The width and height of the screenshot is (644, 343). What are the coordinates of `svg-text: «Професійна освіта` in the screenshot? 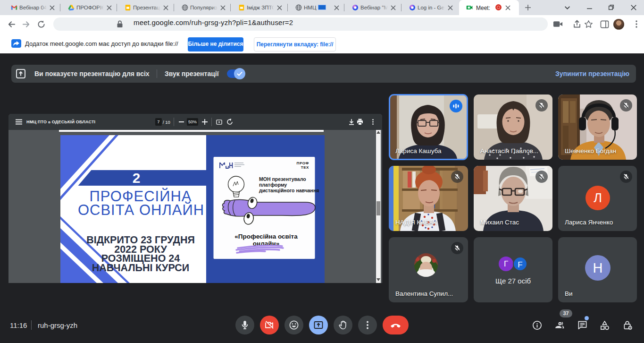 It's located at (266, 236).